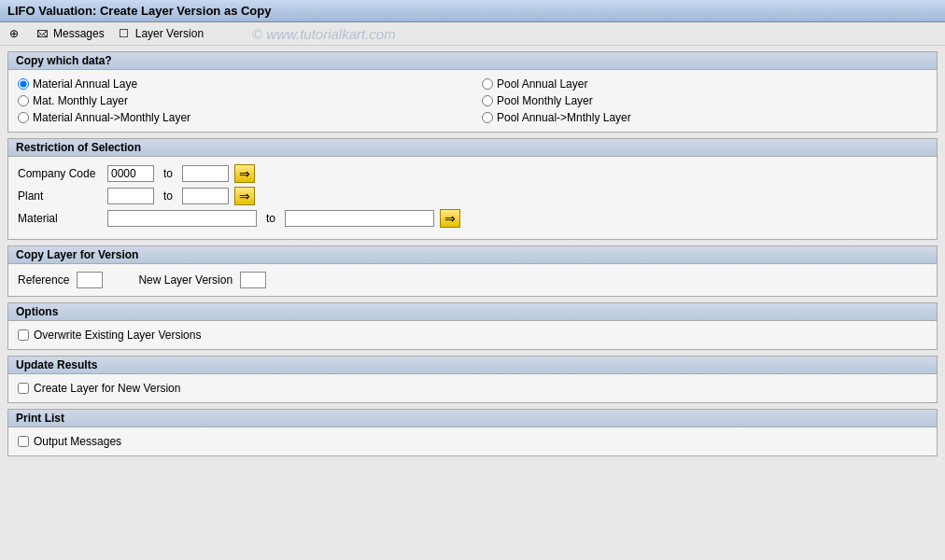  Describe the element at coordinates (60, 218) in the screenshot. I see `label-material: Material` at that location.